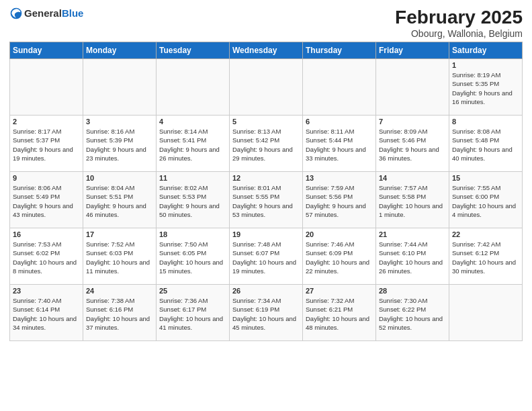 This screenshot has width=532, height=411. Describe the element at coordinates (266, 144) in the screenshot. I see `calendar-day-cell: 5Sunrise: 8:13 AM Sunset: 5:42 PM Daylig…` at that location.